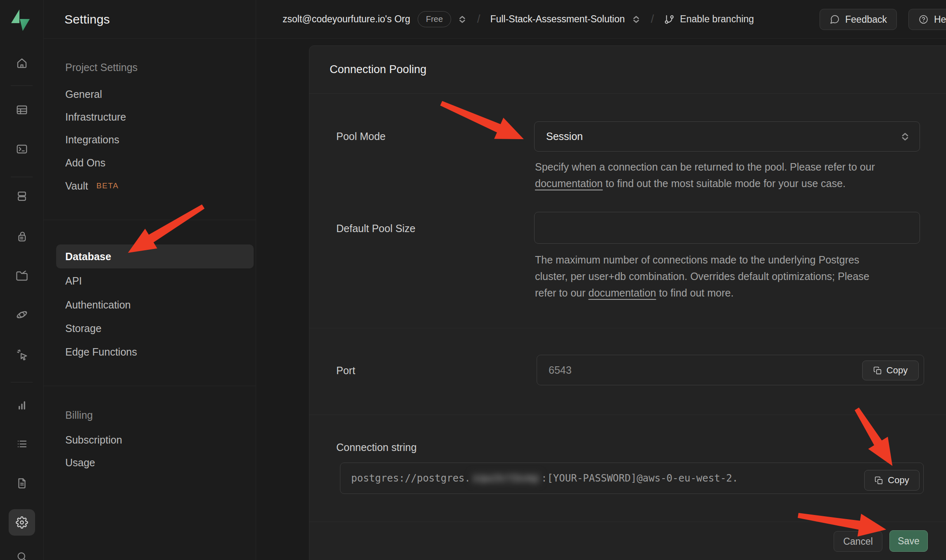 This screenshot has width=946, height=560. I want to click on sidebar-item-edge-functions: Edge Functions, so click(155, 352).